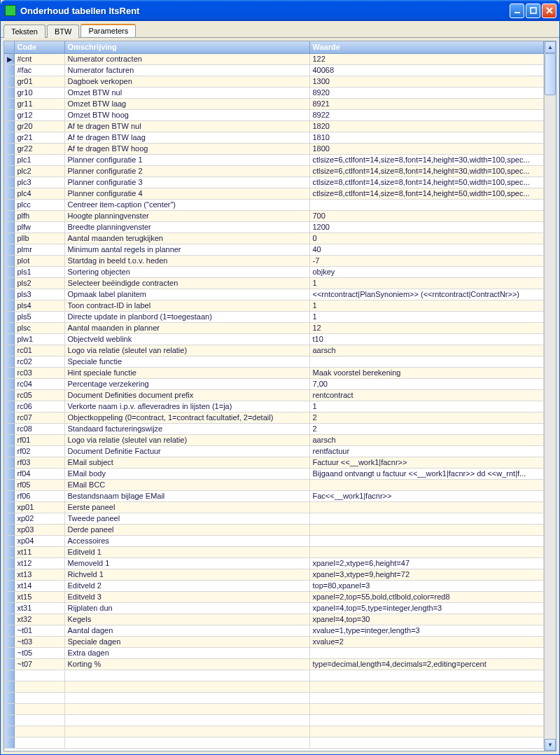 Image resolution: width=560 pixels, height=755 pixels. What do you see at coordinates (187, 272) in the screenshot?
I see `cell-desc: Sortering objecten` at bounding box center [187, 272].